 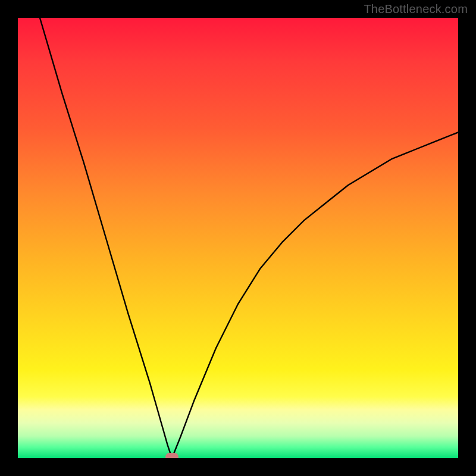 I want to click on watermark-text: TheBottleneck.com, so click(x=415, y=10).